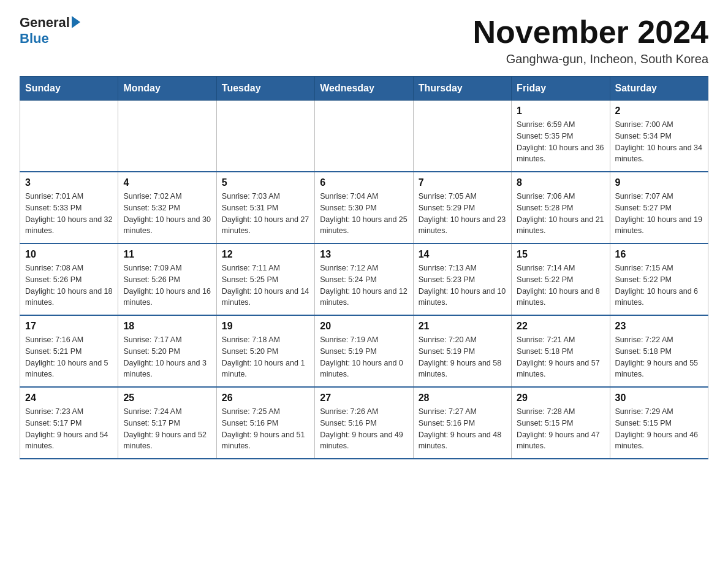 The image size is (728, 563). What do you see at coordinates (69, 286) in the screenshot?
I see `day-info: Sunrise: 7:08 AM Sunset: 5:26 PM Dayligh…` at bounding box center [69, 286].